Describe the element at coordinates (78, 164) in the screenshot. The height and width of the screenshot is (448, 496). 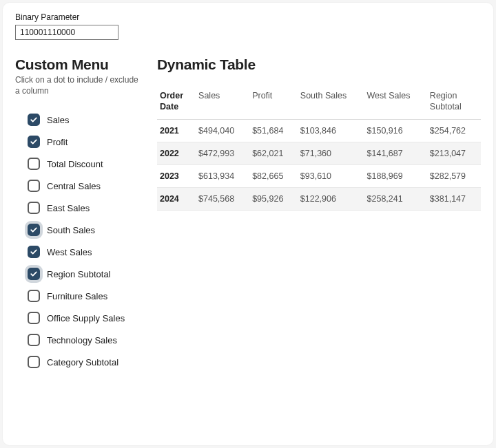
I see `column-toggle-row: Total Discount` at that location.